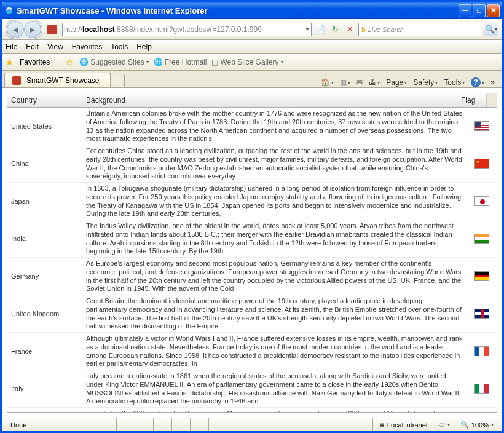 Image resolution: width=504 pixels, height=433 pixels. Describe the element at coordinates (327, 82) in the screenshot. I see `home-button: 🏠▾` at that location.